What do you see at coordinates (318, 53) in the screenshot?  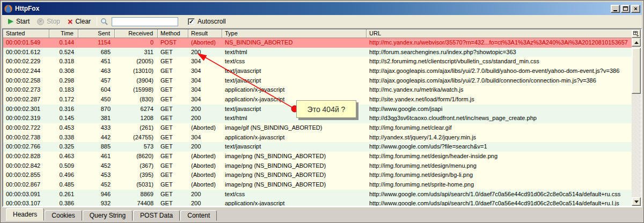 I see `request-row: 00:00:01.6120.524685311GET200text/htmlht…` at bounding box center [318, 53].